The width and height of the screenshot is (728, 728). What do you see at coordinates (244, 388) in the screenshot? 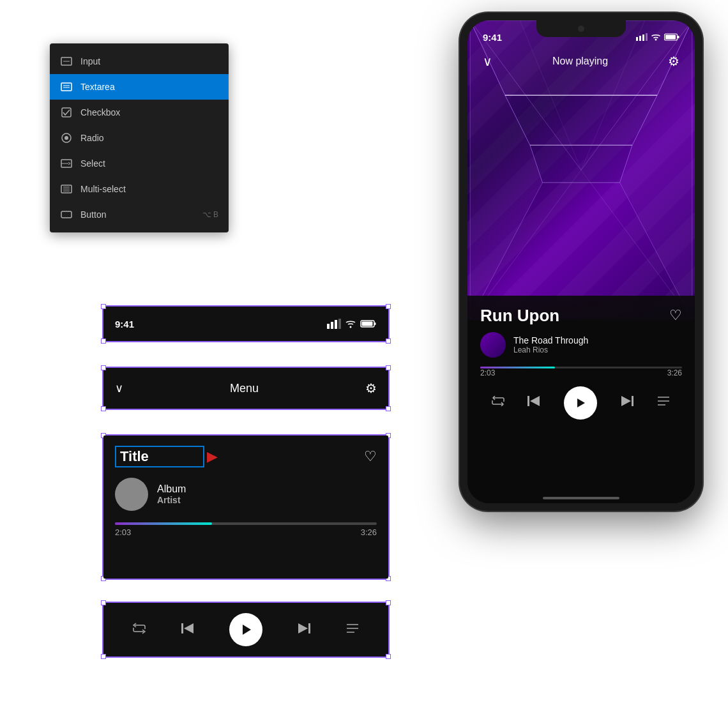
I see `menu-bar-label: Menu` at bounding box center [244, 388].